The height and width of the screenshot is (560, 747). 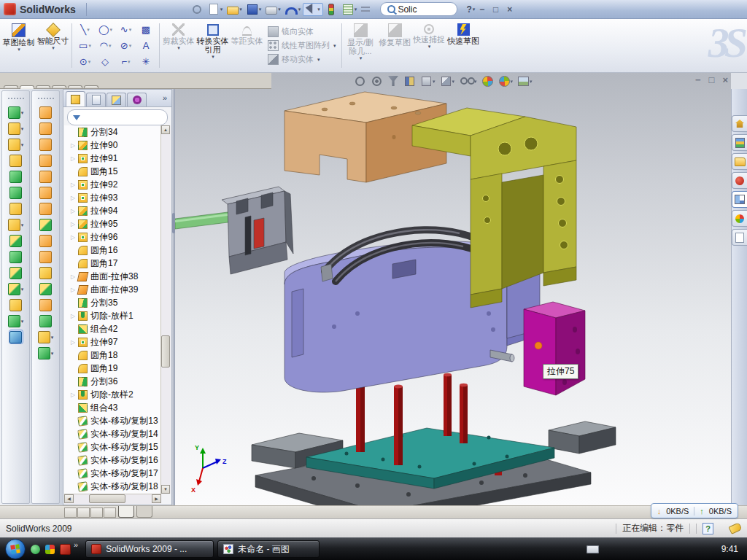 I want to click on panel-expand-chevron: », so click(x=166, y=99).